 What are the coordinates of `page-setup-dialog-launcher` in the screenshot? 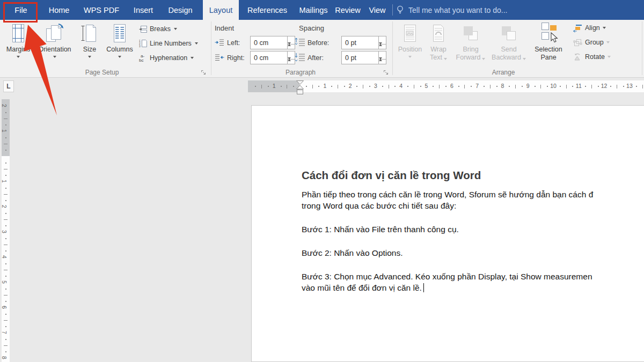 It's located at (204, 73).